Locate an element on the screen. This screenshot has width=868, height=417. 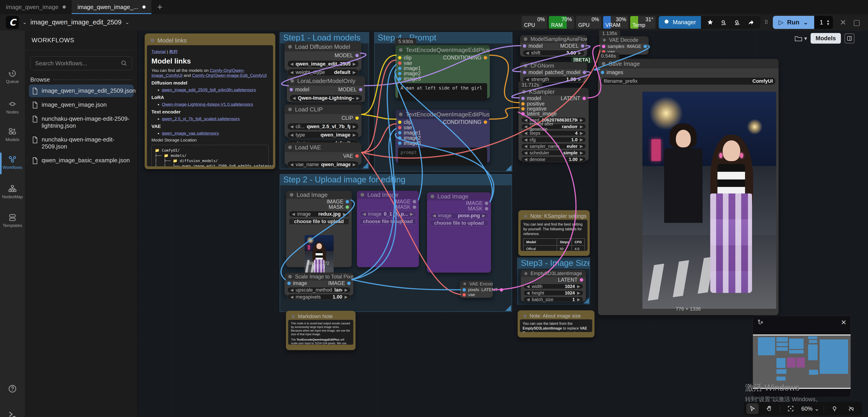
widget-image-file: ◀imageredux.jpg▶ is located at coordinates (319, 214).